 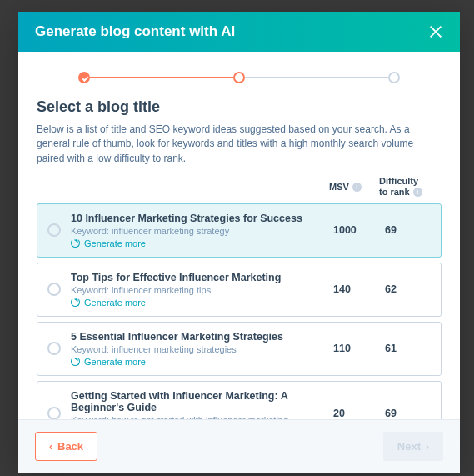 I want to click on column-msv-label: MSV, so click(x=339, y=187).